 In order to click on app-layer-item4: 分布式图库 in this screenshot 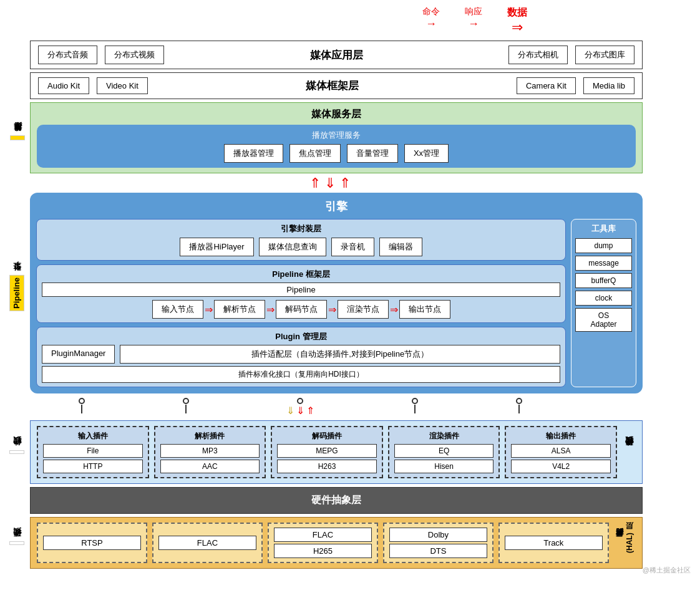, I will do `click(605, 55)`.